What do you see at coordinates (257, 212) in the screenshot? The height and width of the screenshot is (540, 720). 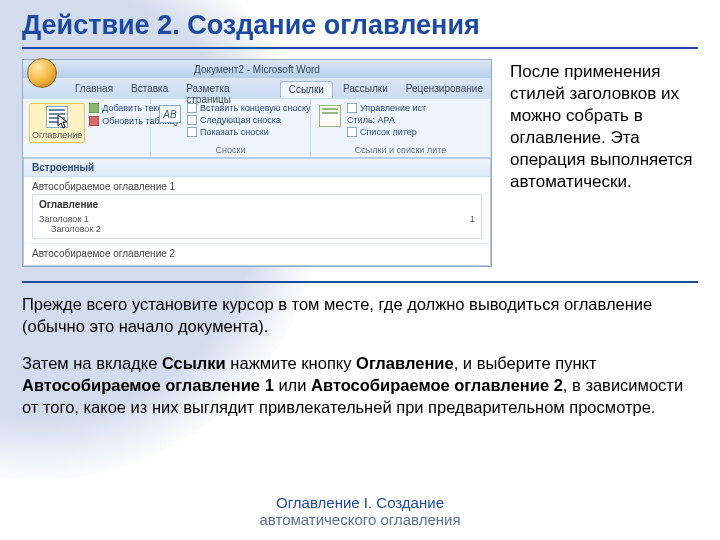 I see `toc-gallery: Встроенный Автособираемое оглавление 1 О…` at bounding box center [257, 212].